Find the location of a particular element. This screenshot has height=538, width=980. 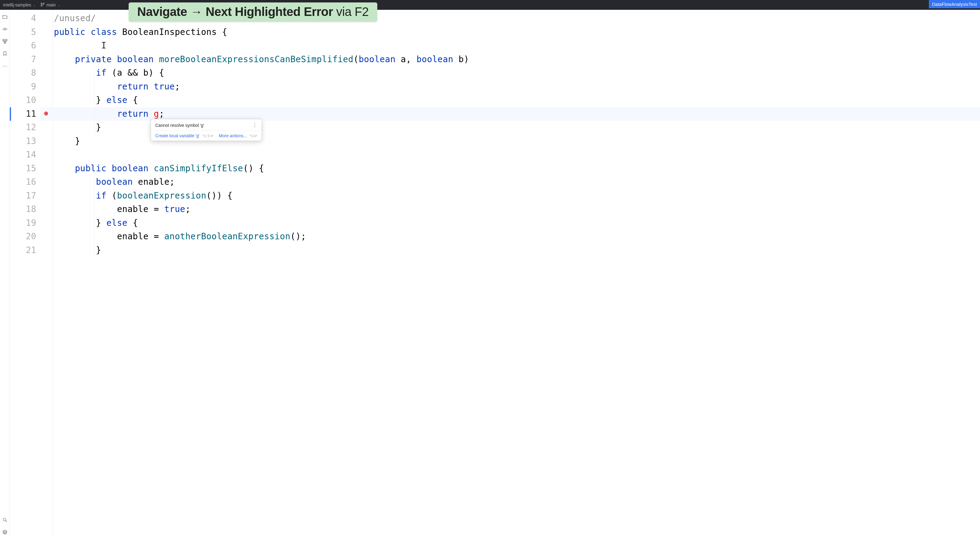

active-line-marker is located at coordinates (11, 114).